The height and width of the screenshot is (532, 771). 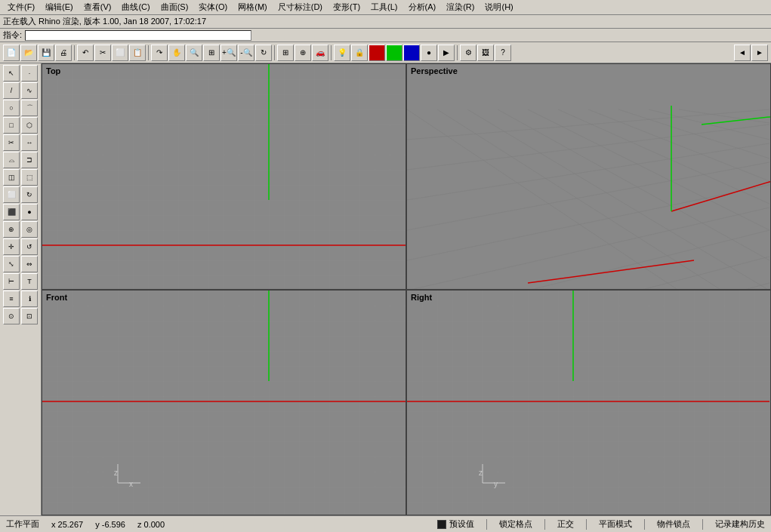 I want to click on commandbar: 指令:, so click(x=385, y=35).